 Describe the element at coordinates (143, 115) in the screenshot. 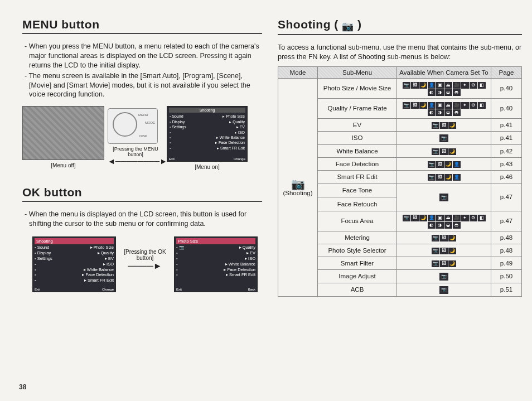

I see `label-menu: MENU` at that location.